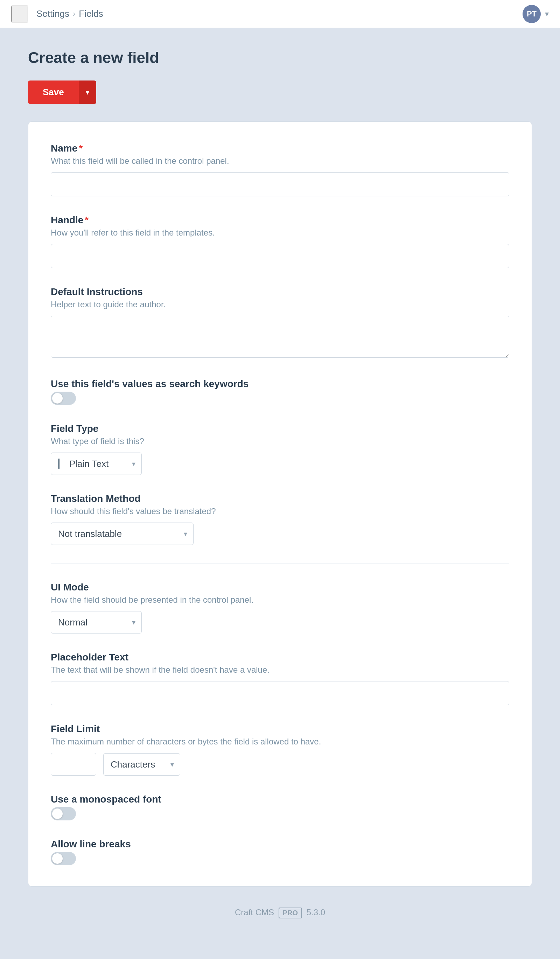  I want to click on field-limit-label: Field Limit, so click(280, 729).